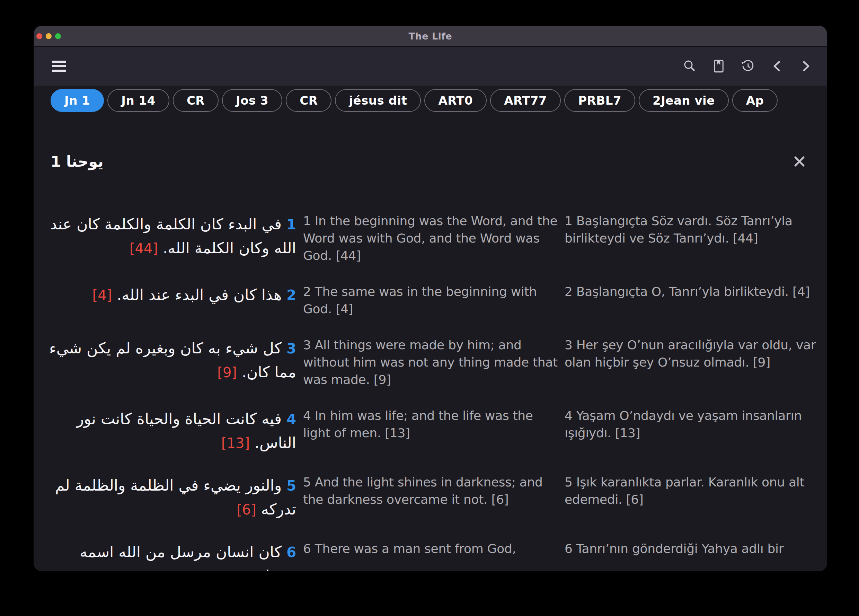 Image resolution: width=859 pixels, height=616 pixels. I want to click on forward-icon, so click(806, 66).